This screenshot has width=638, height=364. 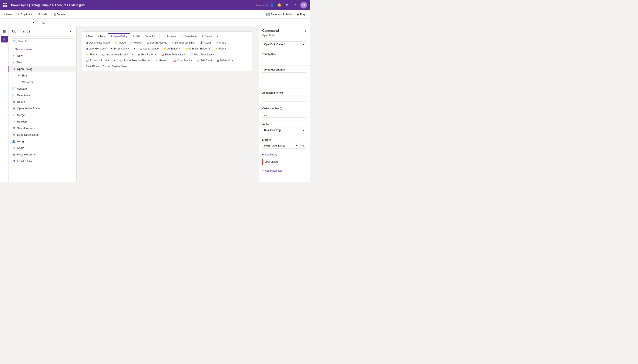 I want to click on ribbon-edit-chart-button: 📊 Edit Chart, so click(x=204, y=60).